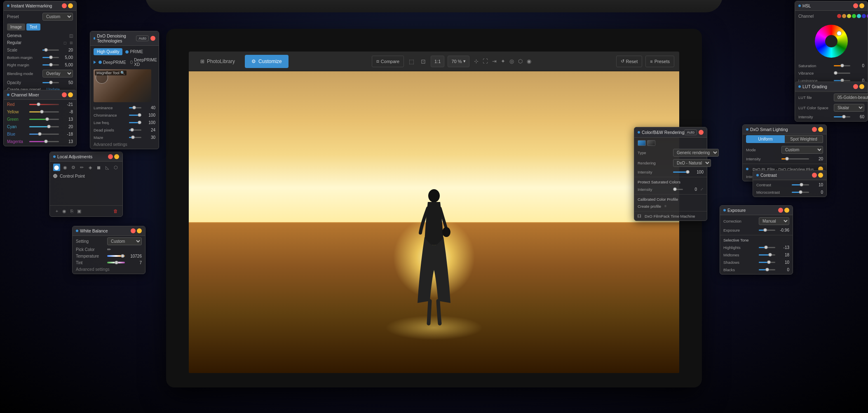 The image size is (868, 413). I want to click on green-slider, so click(44, 119).